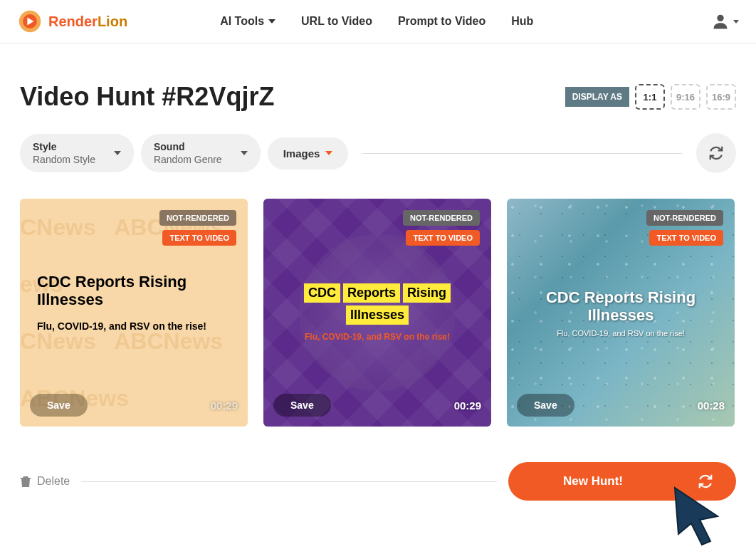  What do you see at coordinates (26, 481) in the screenshot?
I see `trash-icon` at bounding box center [26, 481].